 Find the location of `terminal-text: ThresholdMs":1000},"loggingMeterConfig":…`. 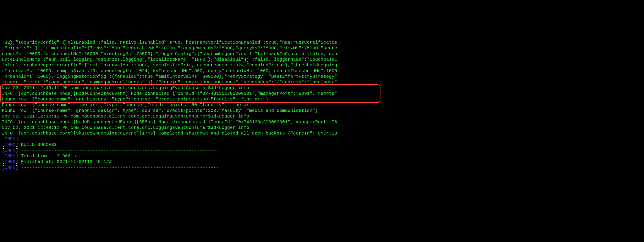

terminal-text: ThresholdMs":1000},"loggingMeterConfig":… is located at coordinates (170, 77).